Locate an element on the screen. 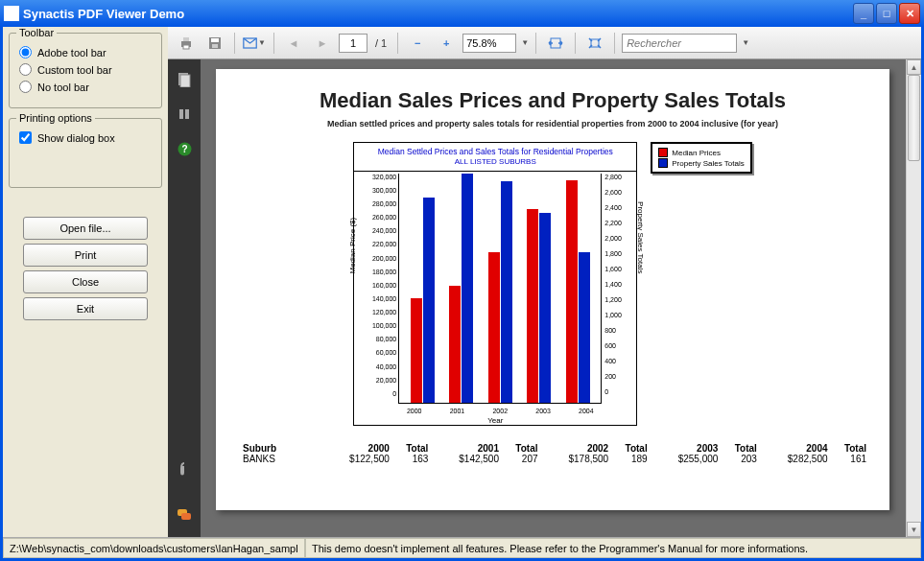 The image size is (924, 561). check-show-dialog: Show dialog box is located at coordinates (85, 138).